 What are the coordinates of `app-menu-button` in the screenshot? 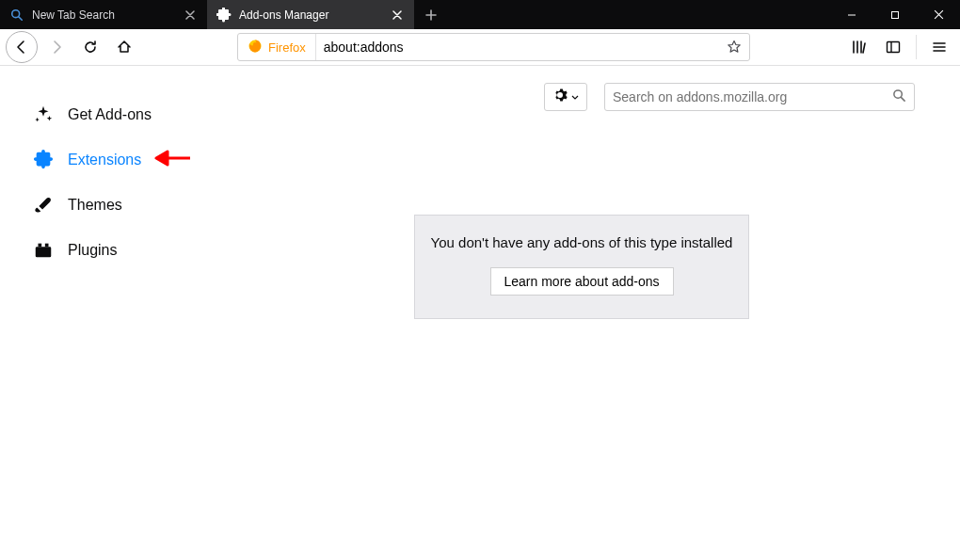 It's located at (939, 47).